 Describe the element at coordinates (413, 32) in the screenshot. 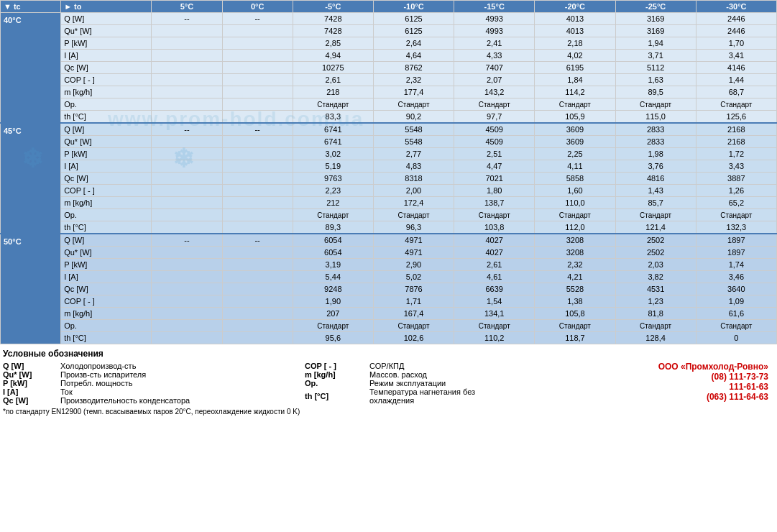

I see `value-cell: 6125` at that location.